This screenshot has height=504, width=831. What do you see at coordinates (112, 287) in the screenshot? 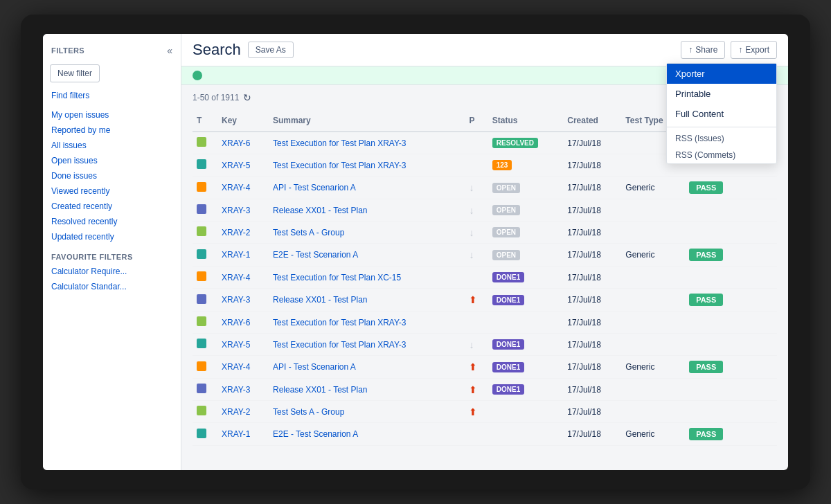
I see `favourite-item-calc-standard: Calculator Standar...` at bounding box center [112, 287].